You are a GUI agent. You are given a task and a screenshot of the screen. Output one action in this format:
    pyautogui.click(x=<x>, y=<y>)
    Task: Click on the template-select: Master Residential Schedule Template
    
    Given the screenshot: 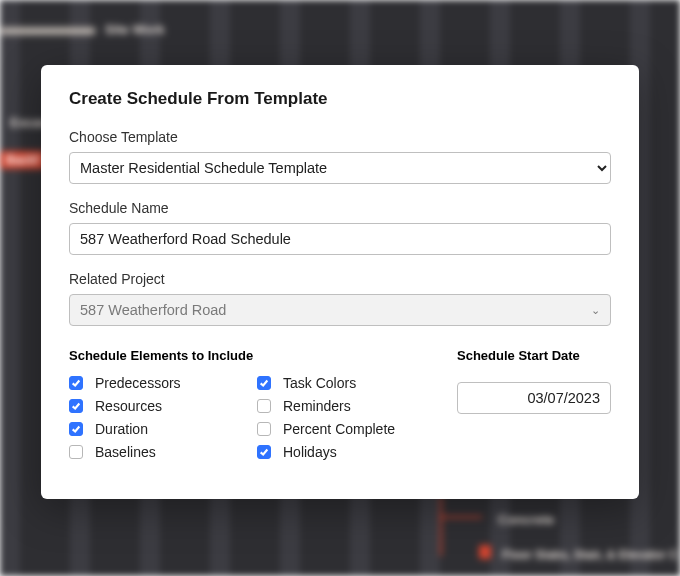 What is the action you would take?
    pyautogui.click(x=340, y=168)
    